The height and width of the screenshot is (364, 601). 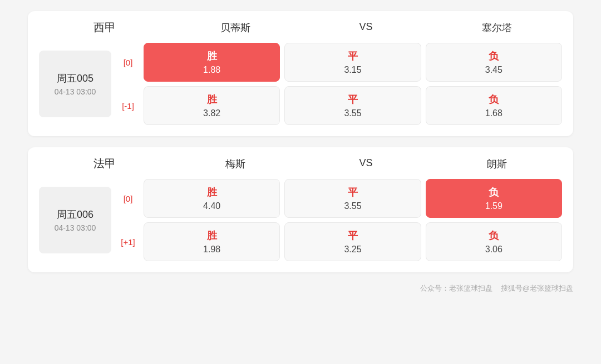 What do you see at coordinates (211, 70) in the screenshot?
I see `odds-value: 1.88` at bounding box center [211, 70].